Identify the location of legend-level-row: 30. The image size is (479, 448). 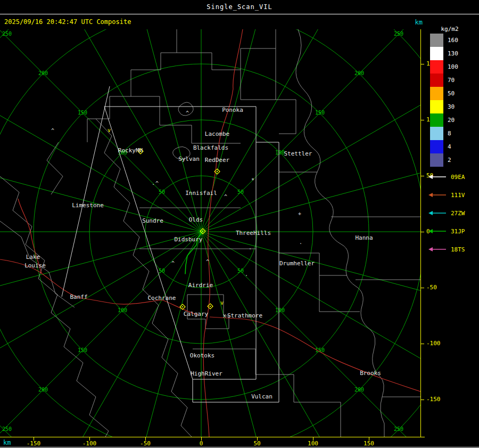
(444, 107).